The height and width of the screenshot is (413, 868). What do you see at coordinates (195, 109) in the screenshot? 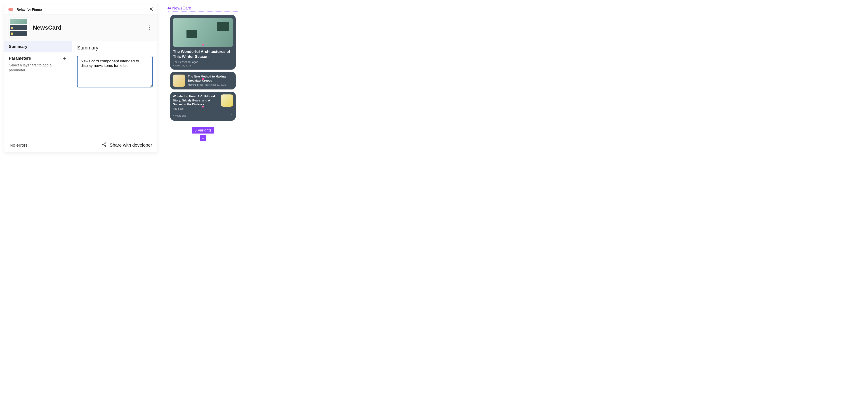
I see `row-source: The Bees` at bounding box center [195, 109].